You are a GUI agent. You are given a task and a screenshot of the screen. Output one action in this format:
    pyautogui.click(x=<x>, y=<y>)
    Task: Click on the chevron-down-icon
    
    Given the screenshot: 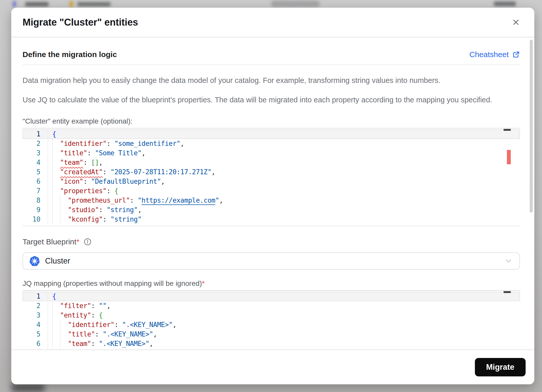 What is the action you would take?
    pyautogui.click(x=508, y=261)
    